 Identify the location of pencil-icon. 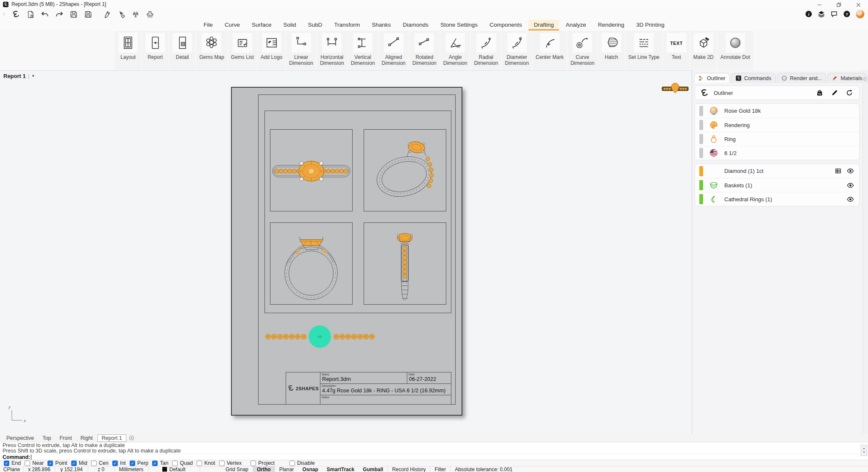
(835, 93).